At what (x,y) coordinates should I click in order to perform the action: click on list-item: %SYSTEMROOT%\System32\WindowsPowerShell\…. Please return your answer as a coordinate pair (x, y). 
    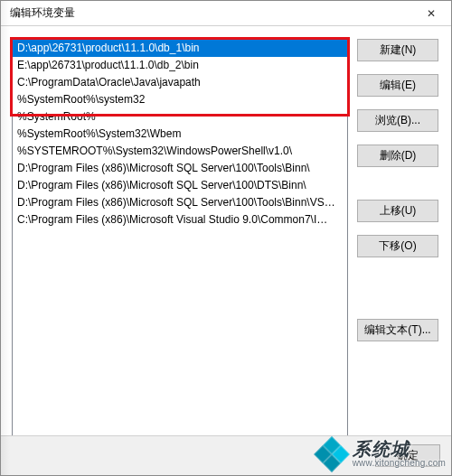
    Looking at the image, I should click on (180, 152).